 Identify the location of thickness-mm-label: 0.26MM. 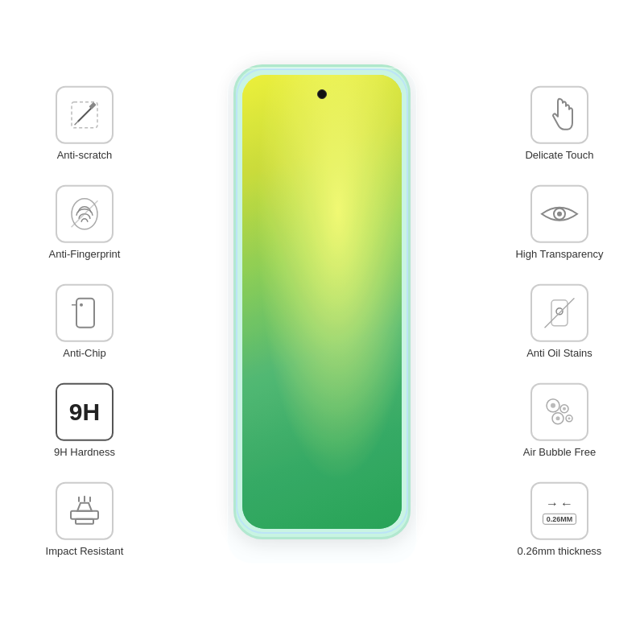
(560, 519).